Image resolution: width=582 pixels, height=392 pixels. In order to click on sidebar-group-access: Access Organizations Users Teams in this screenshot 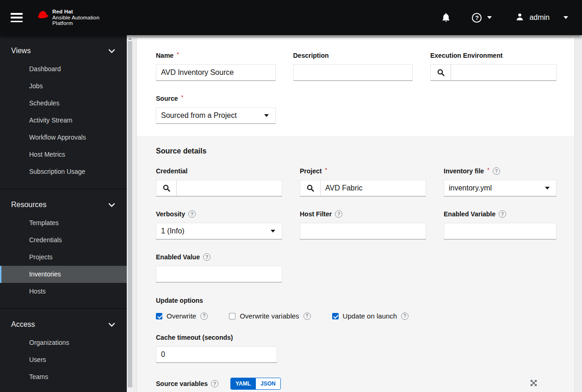, I will do `click(63, 350)`.